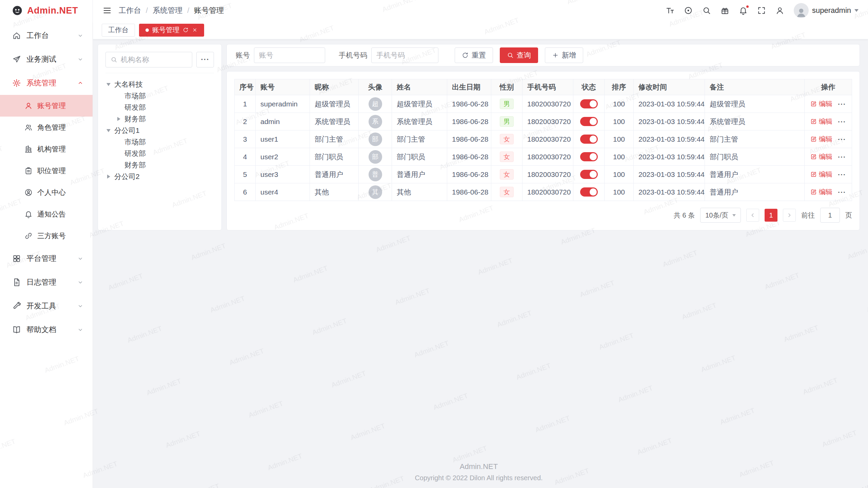 Image resolution: width=868 pixels, height=488 pixels. What do you see at coordinates (543, 87) in the screenshot?
I see `table-header-row: 序号 账号 昵称 头像 姓名 出生日期 性别 手机号码 状态 排序` at bounding box center [543, 87].